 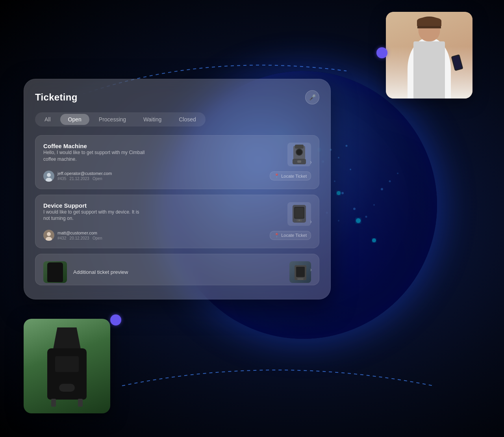 What do you see at coordinates (113, 119) in the screenshot?
I see `tab-processing: Processing` at bounding box center [113, 119].